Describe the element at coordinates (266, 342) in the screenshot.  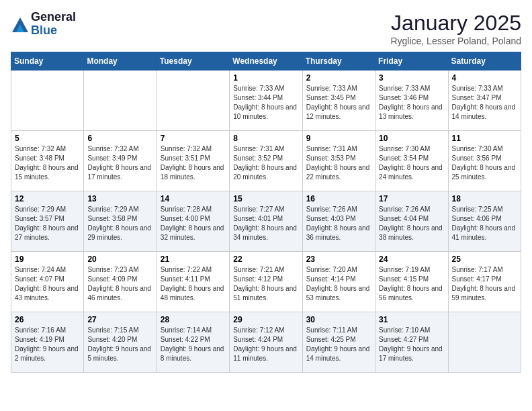
I see `day-cell: 29Sunrise: 7:12 AM Sunset: 4:24 PM Dayli…` at that location.